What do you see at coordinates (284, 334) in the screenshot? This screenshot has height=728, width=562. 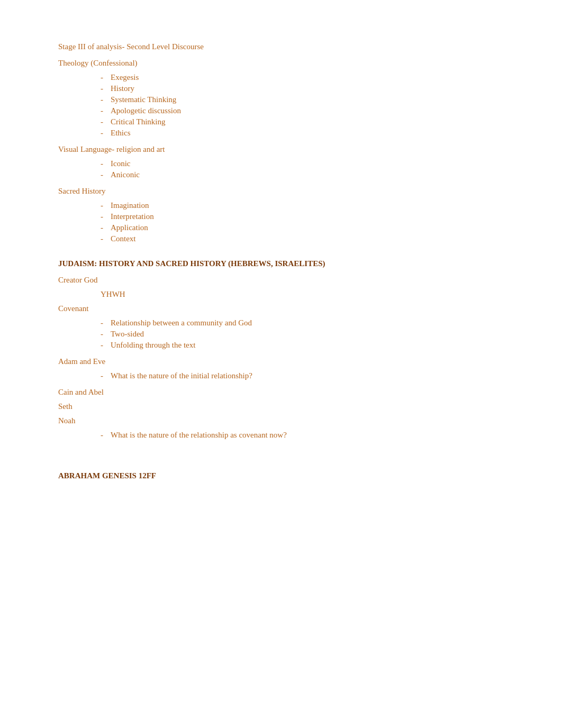 I see `covenant-list: -Relationship between a community and Go…` at bounding box center [284, 334].